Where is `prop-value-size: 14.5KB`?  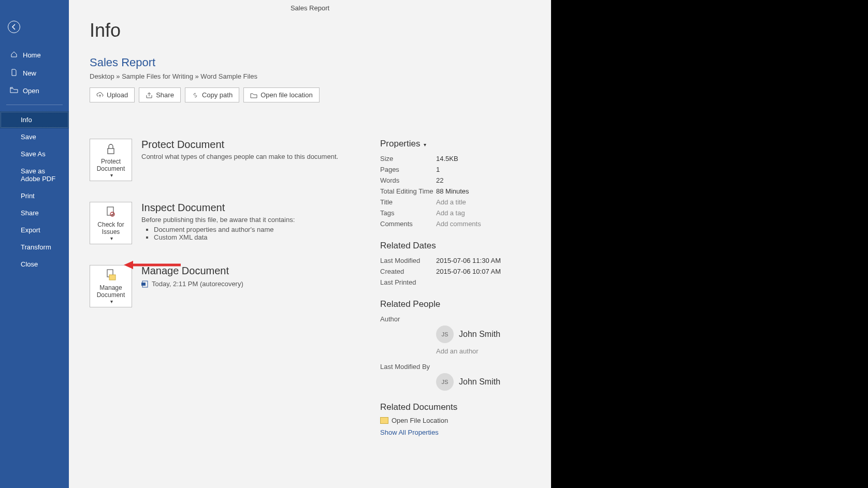 prop-value-size: 14.5KB is located at coordinates (447, 158).